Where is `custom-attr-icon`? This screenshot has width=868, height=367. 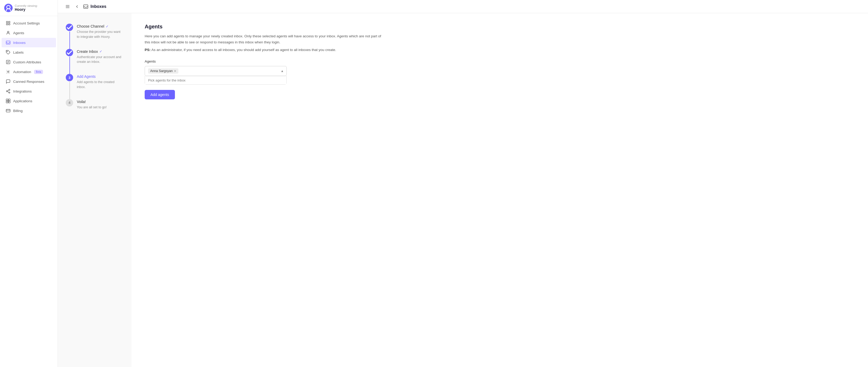
custom-attr-icon is located at coordinates (8, 62).